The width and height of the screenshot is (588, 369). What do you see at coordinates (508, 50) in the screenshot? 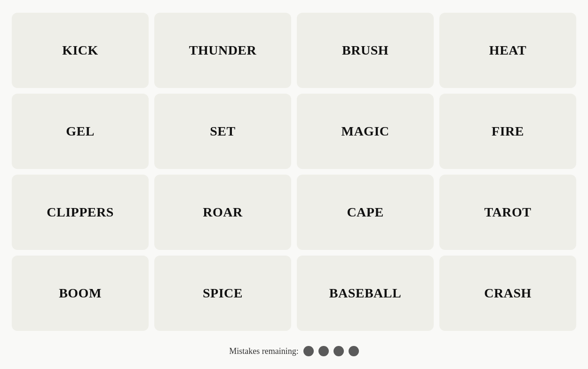
I see `card-label-heat: HEAT` at bounding box center [508, 50].